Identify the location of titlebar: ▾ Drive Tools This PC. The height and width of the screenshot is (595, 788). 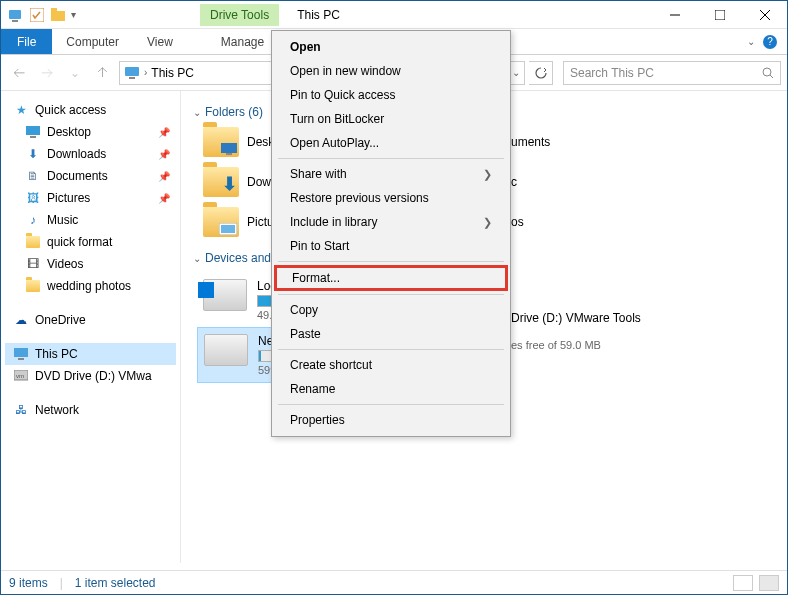
(394, 15).